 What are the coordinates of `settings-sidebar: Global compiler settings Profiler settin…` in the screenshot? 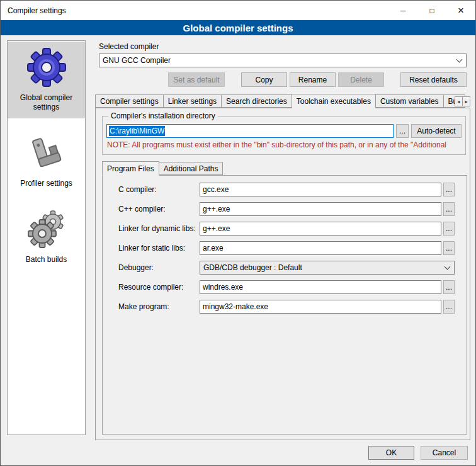 It's located at (47, 238).